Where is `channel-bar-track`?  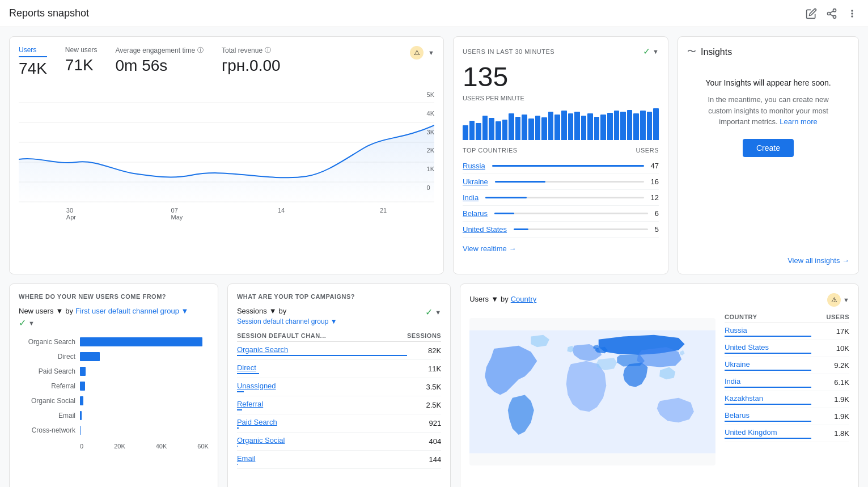
channel-bar-track is located at coordinates (144, 371).